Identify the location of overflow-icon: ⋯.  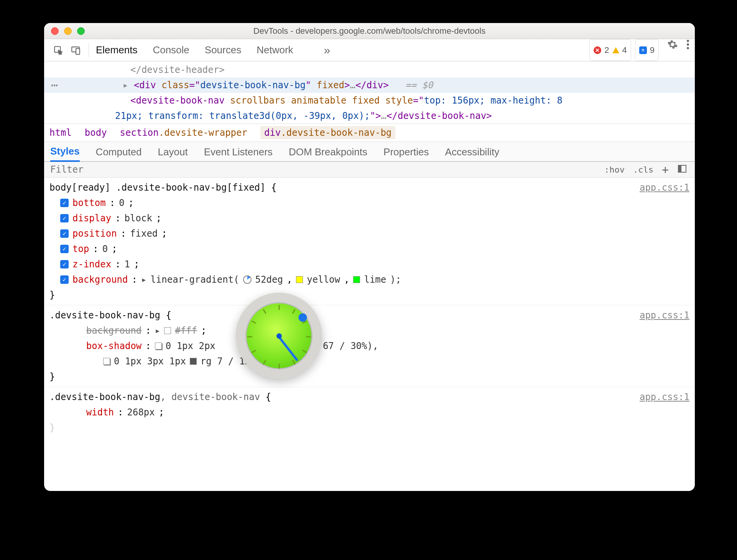
(54, 85).